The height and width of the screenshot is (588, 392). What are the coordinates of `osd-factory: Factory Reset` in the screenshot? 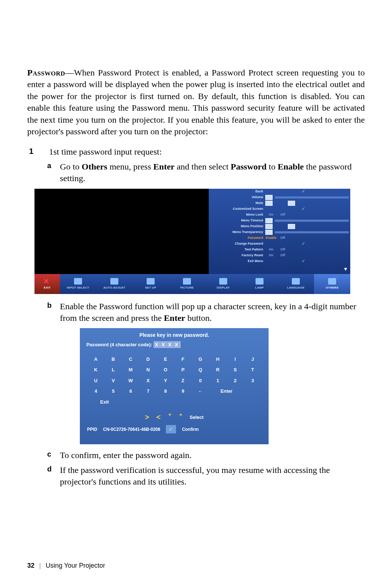 It's located at (237, 255).